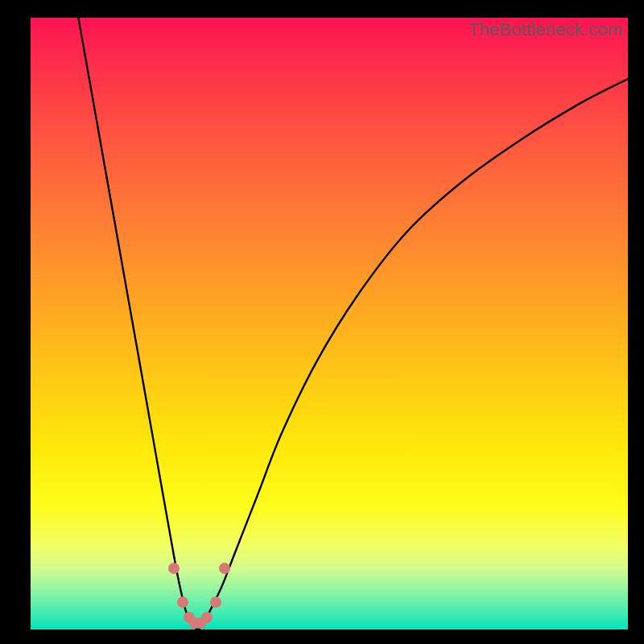  Describe the element at coordinates (546, 30) in the screenshot. I see `watermark-text: TheBottleneck.com` at that location.